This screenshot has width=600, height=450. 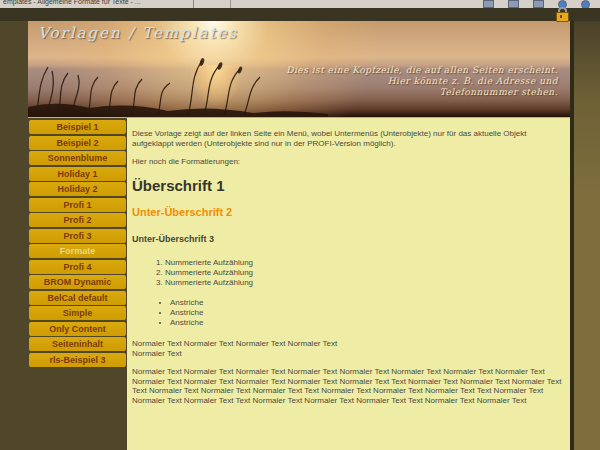 I want to click on sidebar-item-profi-1: Profi 1, so click(x=78, y=205).